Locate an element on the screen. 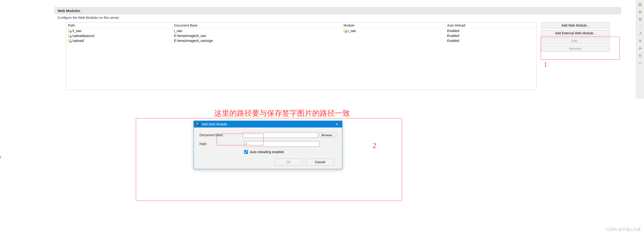  browse-button: Browse... is located at coordinates (328, 135).